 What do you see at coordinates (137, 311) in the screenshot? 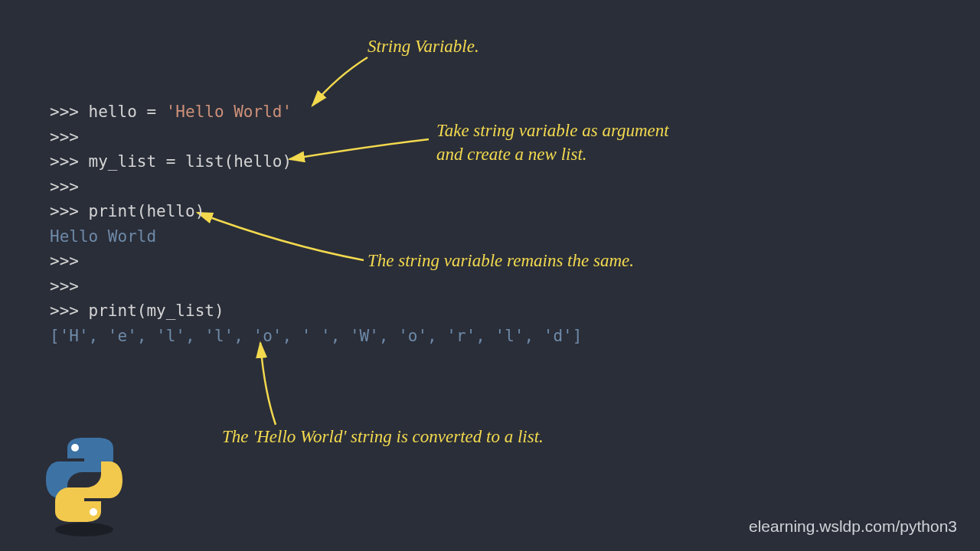
I see `code-line: >>> print(my_list)` at bounding box center [137, 311].